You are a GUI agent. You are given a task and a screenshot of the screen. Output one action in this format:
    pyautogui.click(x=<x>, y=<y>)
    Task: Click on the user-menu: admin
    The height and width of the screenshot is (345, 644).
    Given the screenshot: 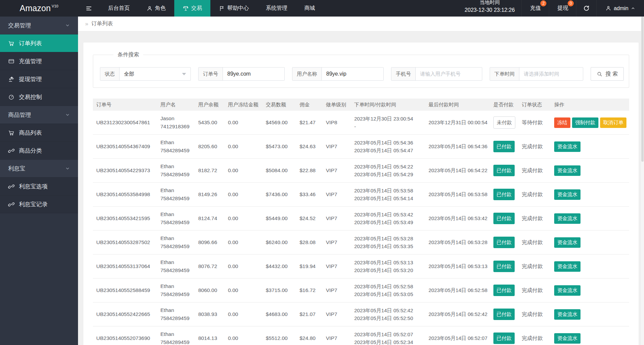 What is the action you would take?
    pyautogui.click(x=620, y=8)
    